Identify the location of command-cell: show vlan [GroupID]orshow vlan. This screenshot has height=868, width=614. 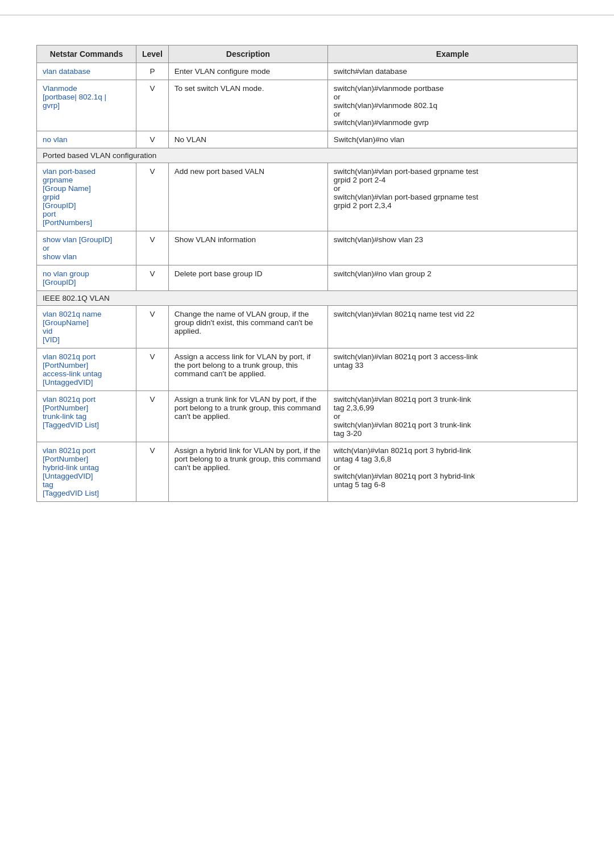
(86, 248).